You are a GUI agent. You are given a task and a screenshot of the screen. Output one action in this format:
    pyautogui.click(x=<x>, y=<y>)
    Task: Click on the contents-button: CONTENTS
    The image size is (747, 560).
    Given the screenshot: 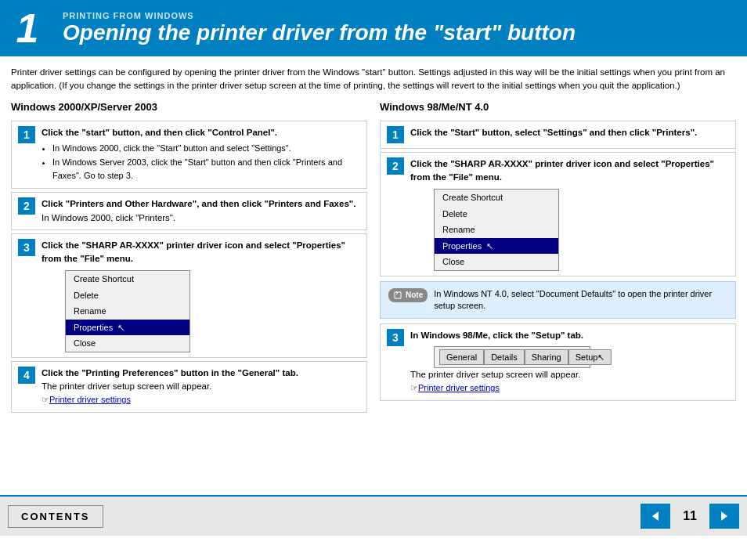 What is the action you would take?
    pyautogui.click(x=56, y=517)
    